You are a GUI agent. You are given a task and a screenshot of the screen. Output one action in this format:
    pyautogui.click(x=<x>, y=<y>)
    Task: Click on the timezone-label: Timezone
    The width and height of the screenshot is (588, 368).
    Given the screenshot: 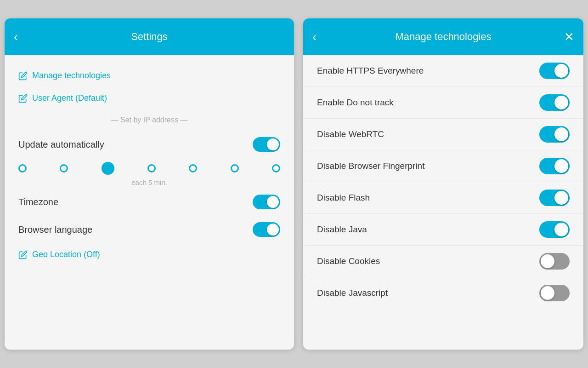 What is the action you would take?
    pyautogui.click(x=39, y=202)
    